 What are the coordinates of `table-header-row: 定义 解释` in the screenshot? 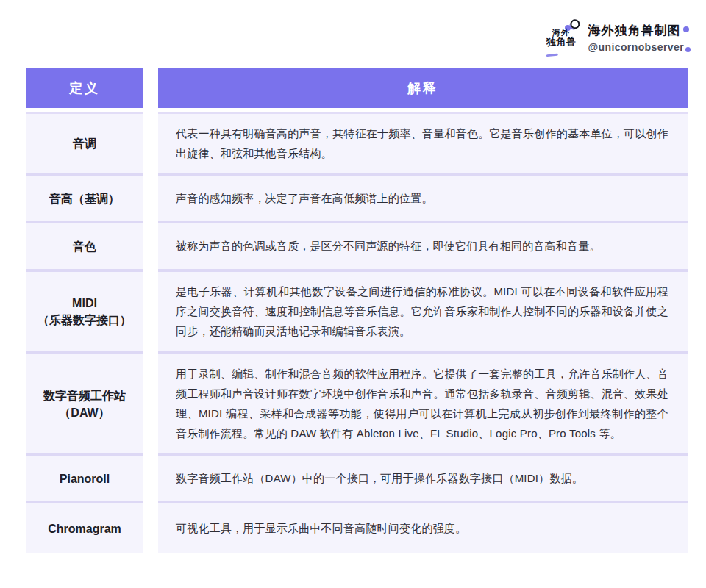 It's located at (357, 88).